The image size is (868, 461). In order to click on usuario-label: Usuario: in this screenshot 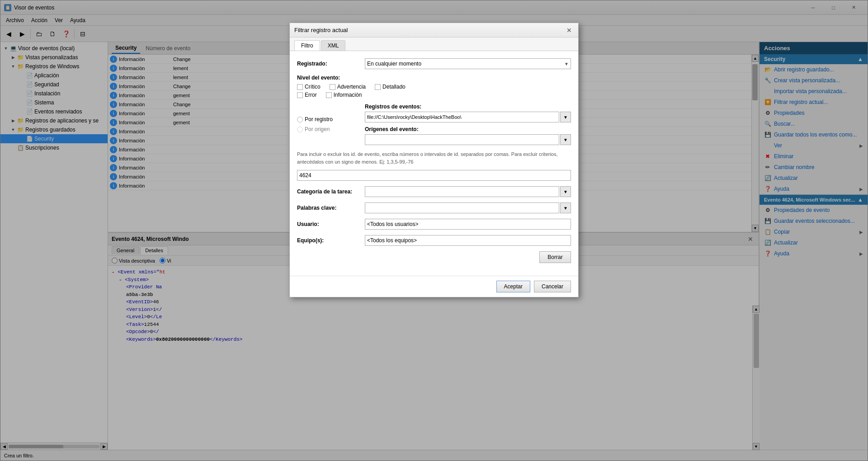, I will do `click(331, 224)`.